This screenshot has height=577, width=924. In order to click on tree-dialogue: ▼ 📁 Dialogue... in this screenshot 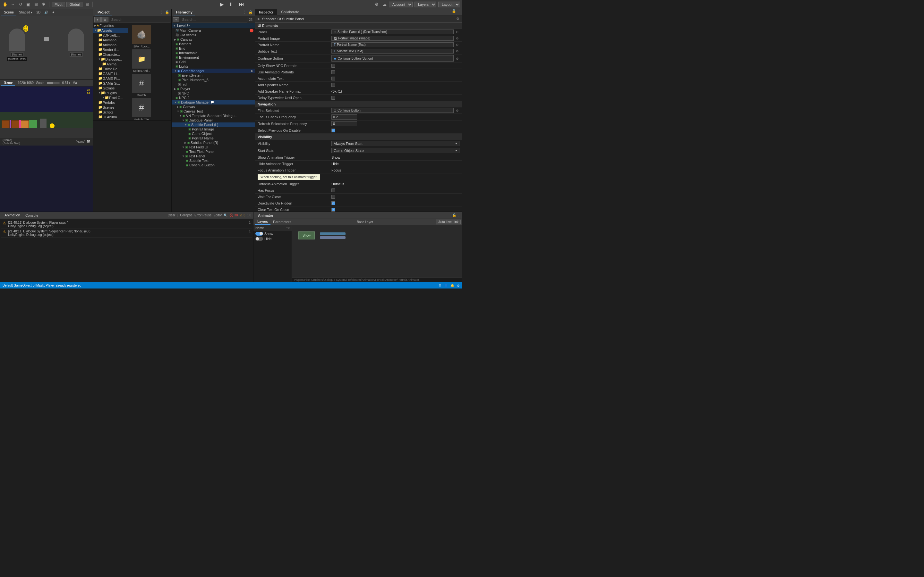, I will do `click(111, 59)`.